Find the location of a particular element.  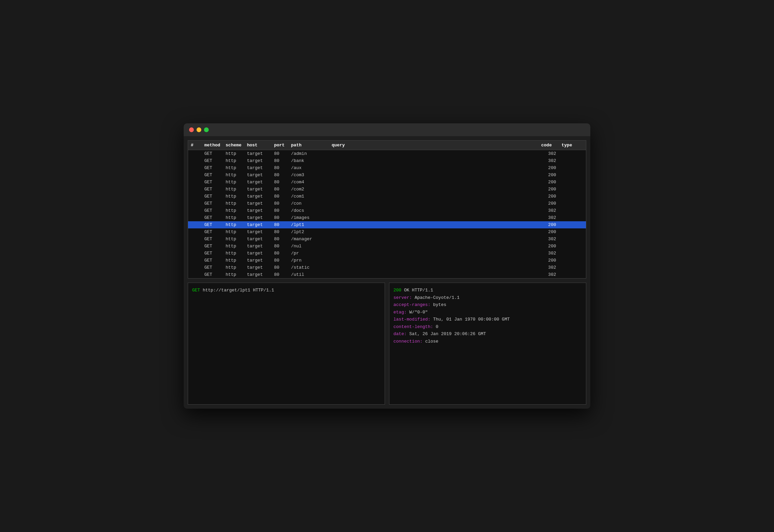

table-row: GEThttptarget80/manager302 is located at coordinates (387, 239).